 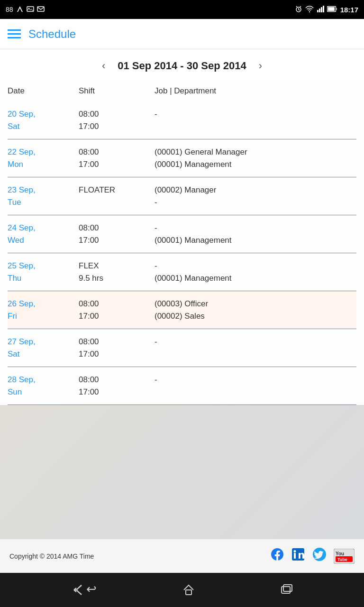 What do you see at coordinates (182, 348) in the screenshot?
I see `table-row: 27 Sep,Sat08:0017:00-` at bounding box center [182, 348].